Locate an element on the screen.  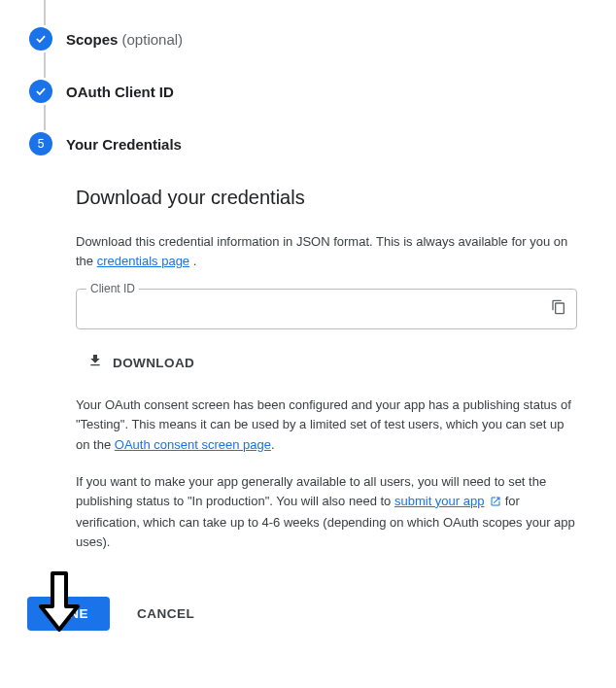
download-label: DOWNLOAD is located at coordinates (154, 363).